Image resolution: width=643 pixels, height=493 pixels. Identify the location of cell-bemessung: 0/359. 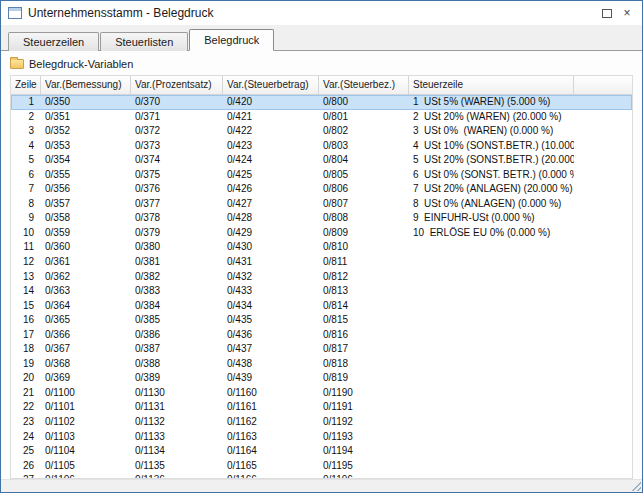
(86, 234).